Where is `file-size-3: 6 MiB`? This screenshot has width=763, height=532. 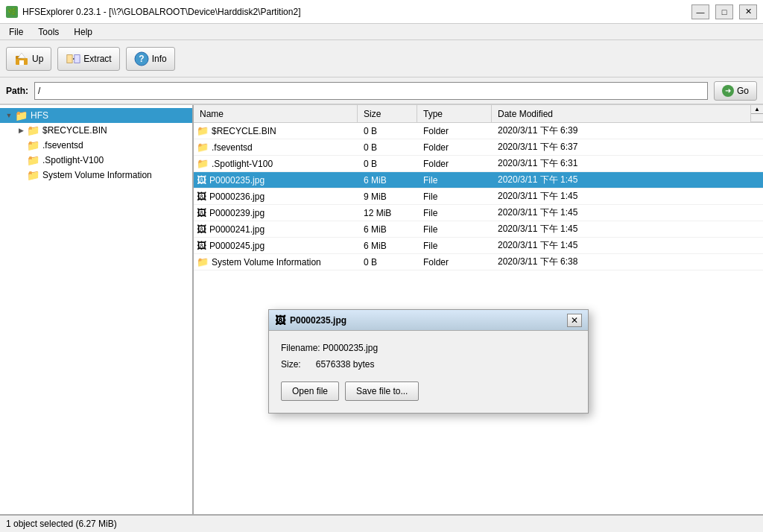
file-size-3: 6 MiB is located at coordinates (387, 180).